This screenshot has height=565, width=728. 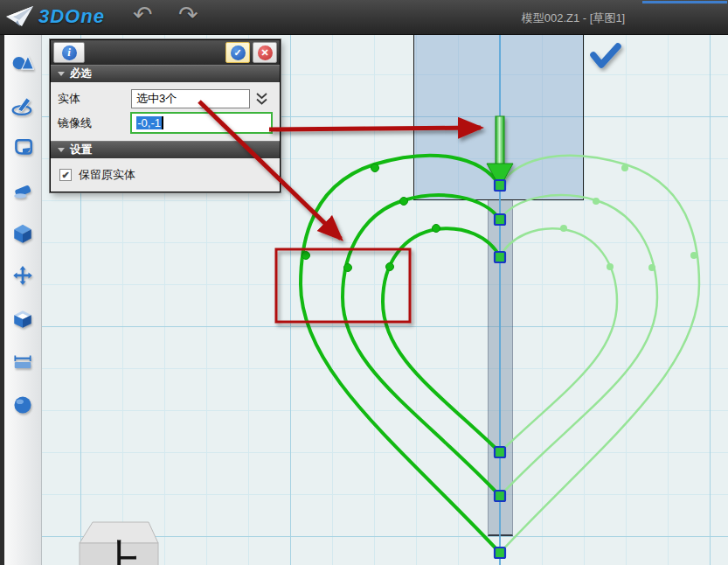 I want to click on title-bar: 3DOne ↶ ↷ 模型002.Z1 - [草图1], so click(x=364, y=17).